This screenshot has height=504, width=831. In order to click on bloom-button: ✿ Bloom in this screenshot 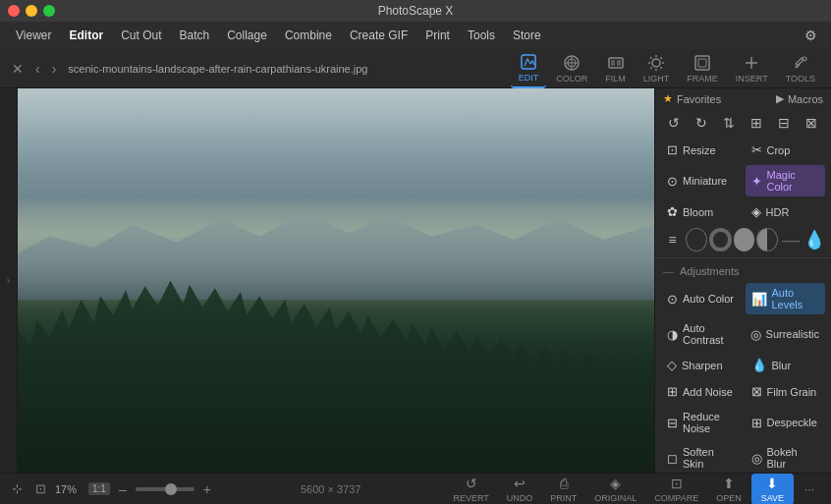, I will do `click(701, 212)`.